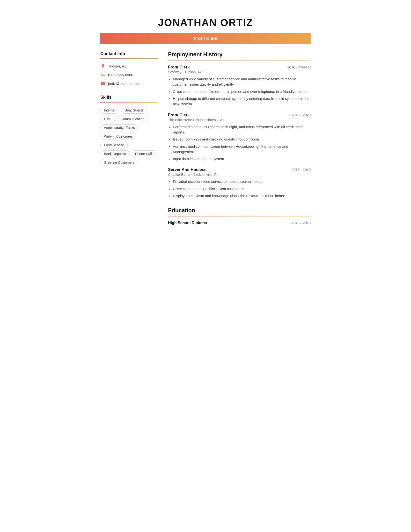 This screenshot has width=411, height=532. What do you see at coordinates (239, 125) in the screenshot?
I see `employment-section: Employment History Front Clerk2020 - Pre…` at bounding box center [239, 125].